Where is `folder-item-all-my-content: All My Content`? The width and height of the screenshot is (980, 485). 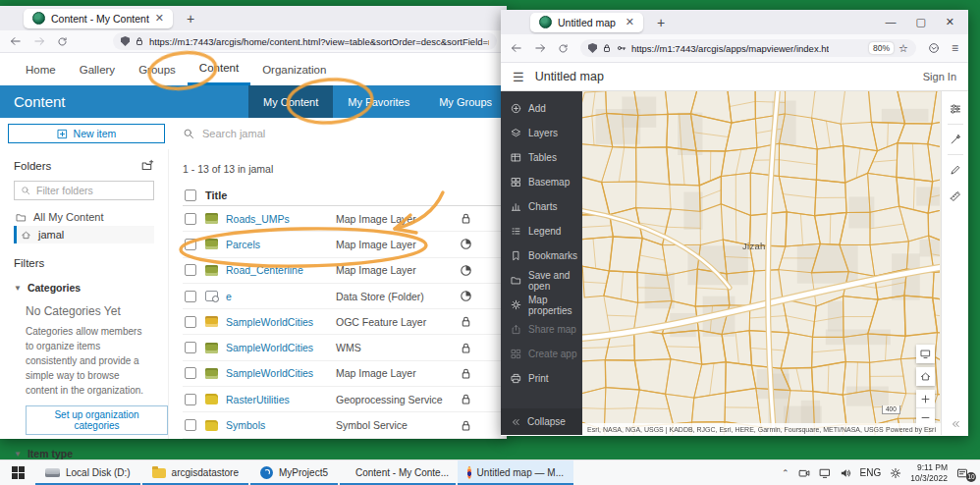 folder-item-all-my-content: All My Content is located at coordinates (84, 217).